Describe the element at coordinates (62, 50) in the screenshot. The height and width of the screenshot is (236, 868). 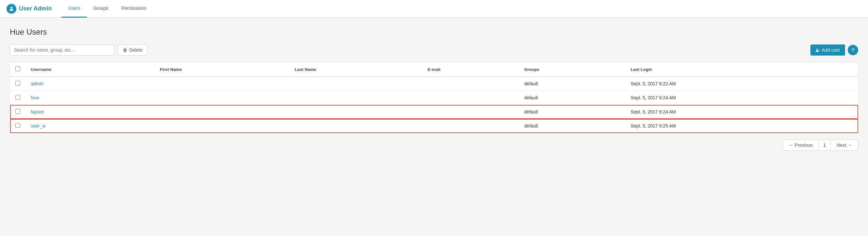
I see `search-input` at that location.